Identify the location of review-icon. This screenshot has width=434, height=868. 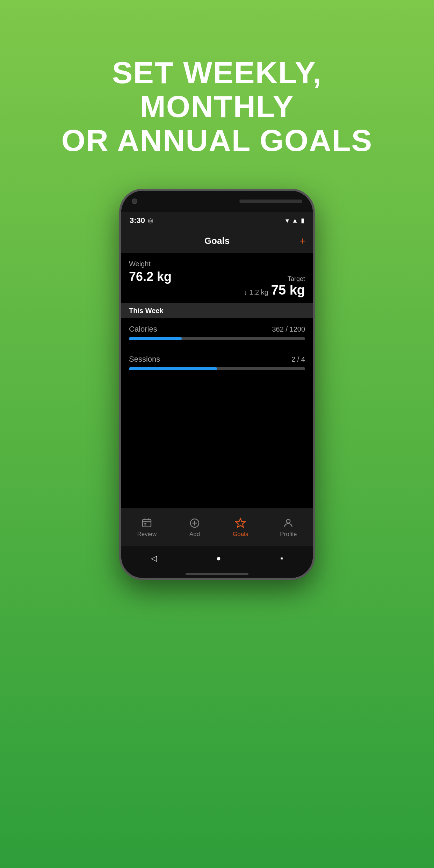
(147, 523).